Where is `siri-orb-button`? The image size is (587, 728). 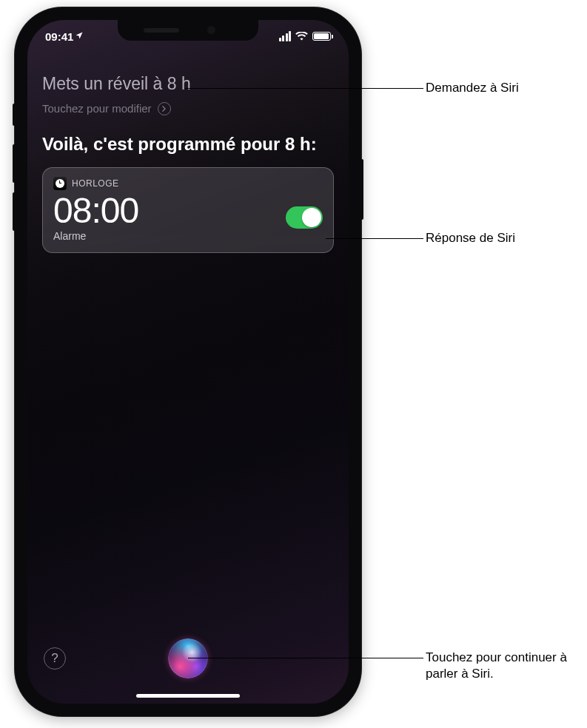 siri-orb-button is located at coordinates (188, 658).